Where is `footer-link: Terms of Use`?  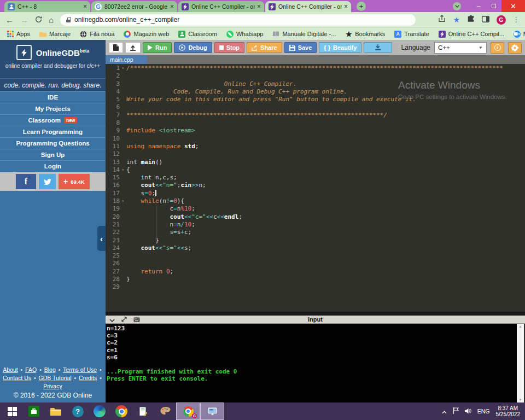 footer-link: Terms of Use is located at coordinates (80, 370).